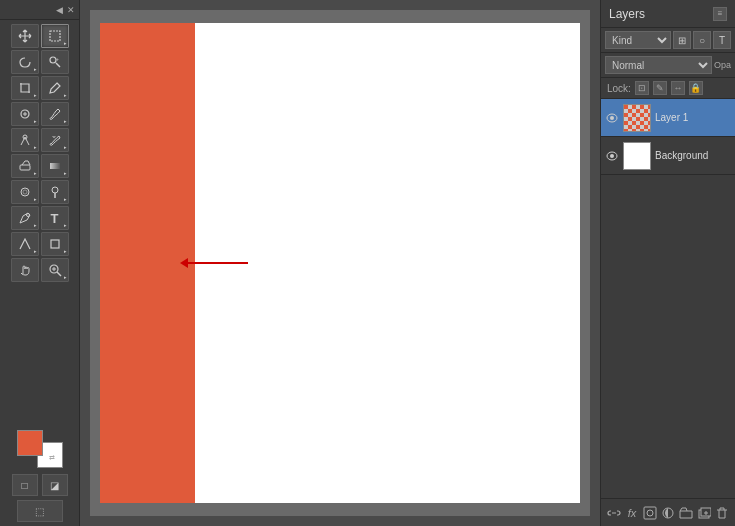  I want to click on tool-indicator-gradient: ▸, so click(66, 173).